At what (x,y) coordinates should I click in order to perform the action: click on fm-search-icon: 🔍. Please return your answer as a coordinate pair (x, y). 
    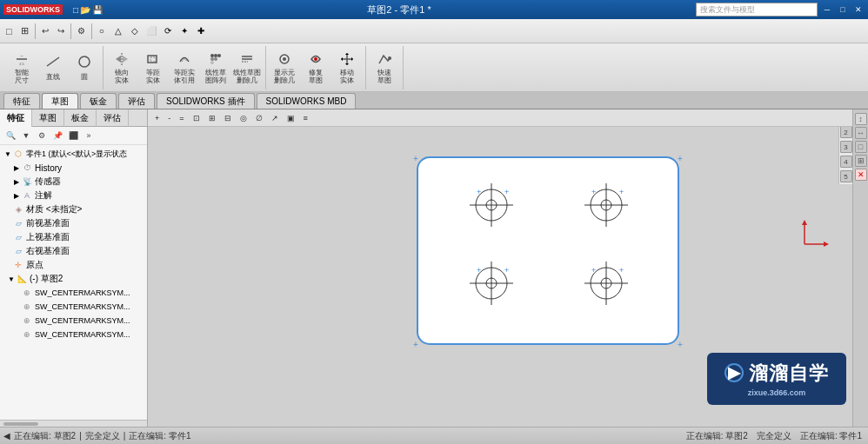
    Looking at the image, I should click on (10, 136).